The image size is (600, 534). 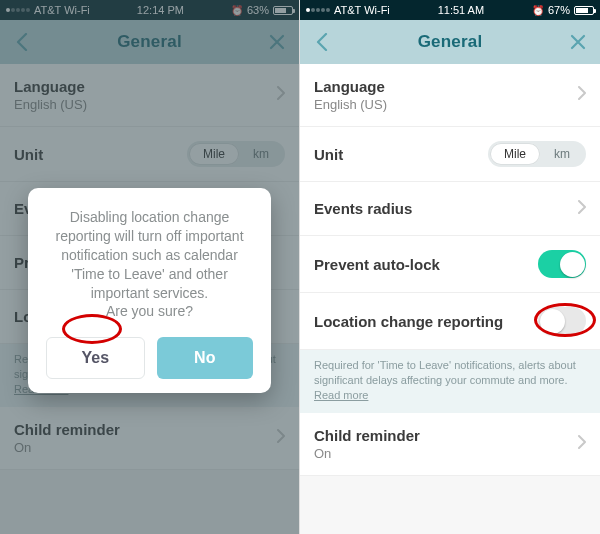 What do you see at coordinates (559, 10) in the screenshot?
I see `battery-pct: 67%` at bounding box center [559, 10].